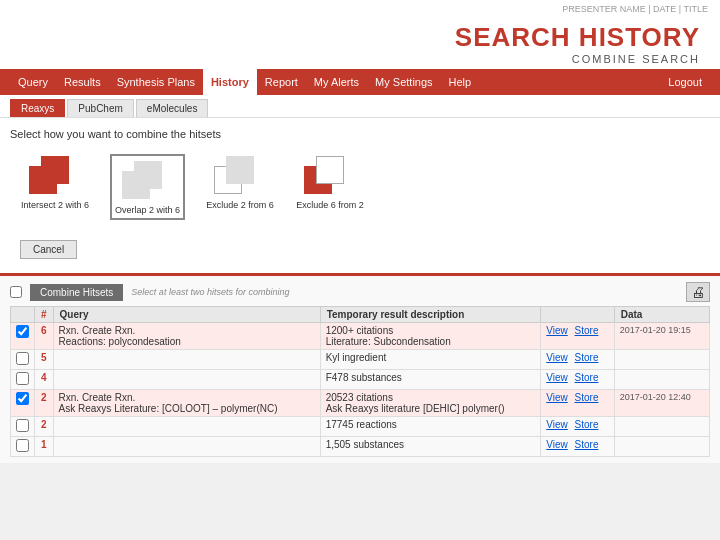 Image resolution: width=720 pixels, height=540 pixels. I want to click on row-num-4: 4, so click(44, 380).